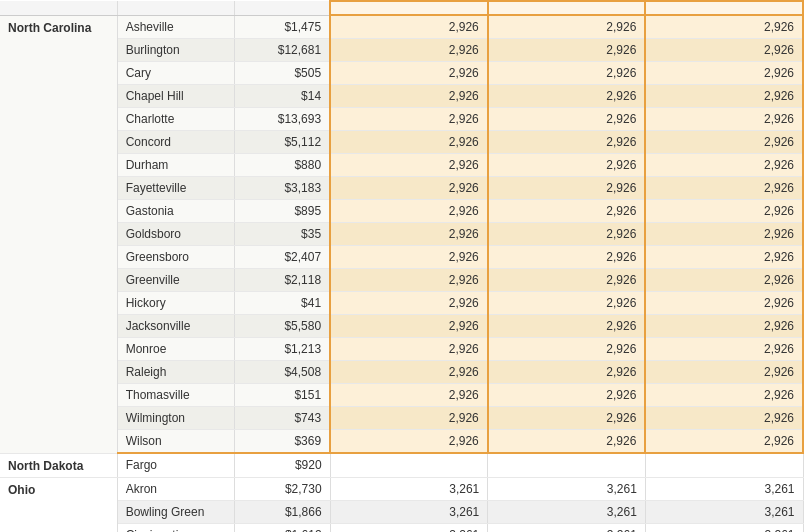 This screenshot has height=532, width=804. What do you see at coordinates (176, 304) in the screenshot?
I see `city-cell: Hickory` at bounding box center [176, 304].